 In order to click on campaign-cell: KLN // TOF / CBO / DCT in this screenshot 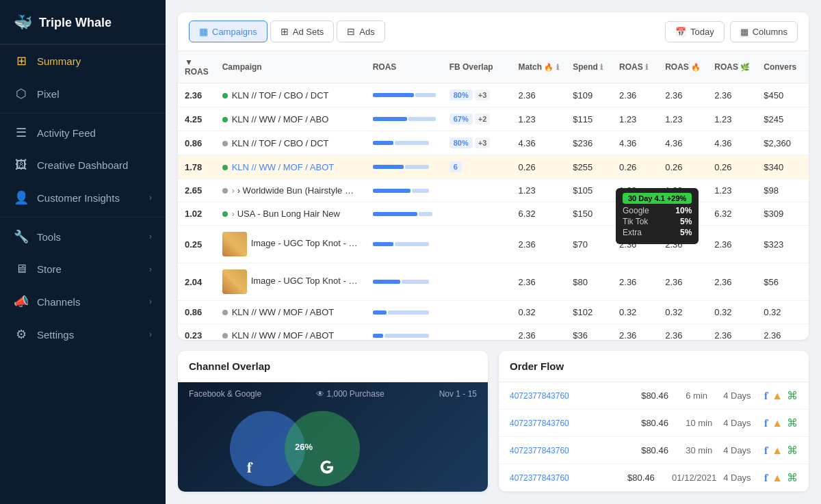, I will do `click(291, 144)`.